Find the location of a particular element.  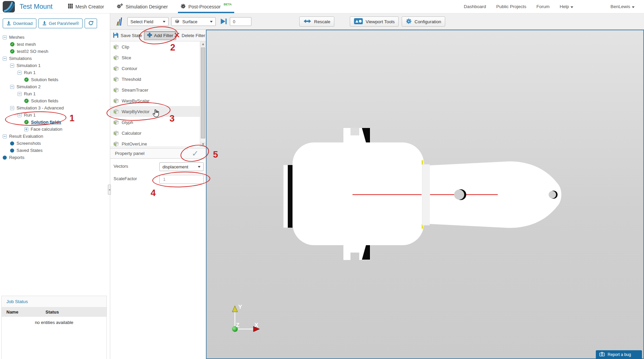

tree-item-face-calculation: +Face calculation is located at coordinates (55, 129).